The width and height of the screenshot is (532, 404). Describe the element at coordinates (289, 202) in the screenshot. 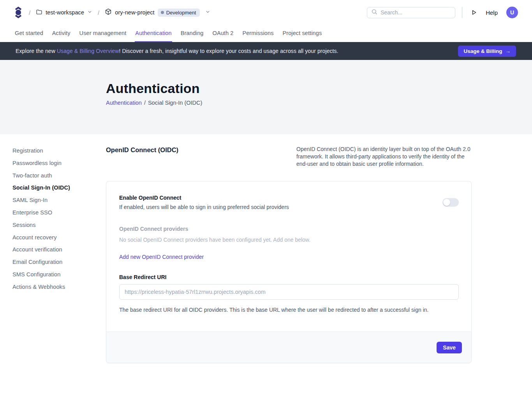

I see `enable-oidc-row: Enable OpenID Connect If enabled, users …` at that location.